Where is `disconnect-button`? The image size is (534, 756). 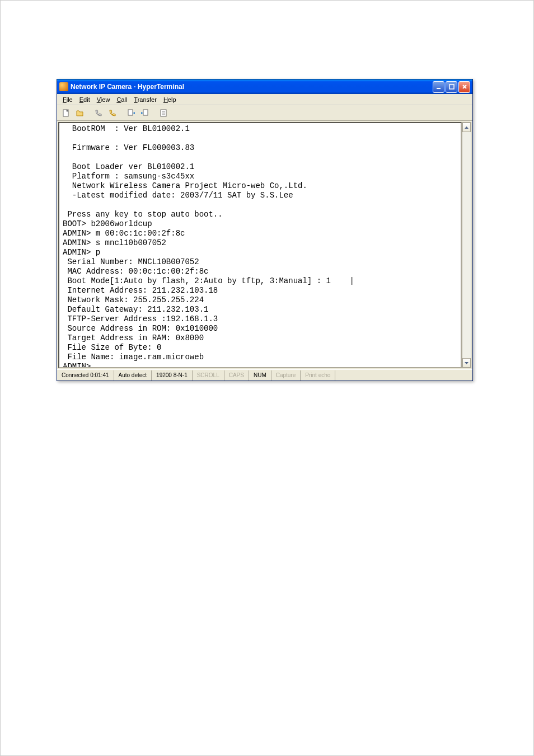
disconnect-button is located at coordinates (112, 113).